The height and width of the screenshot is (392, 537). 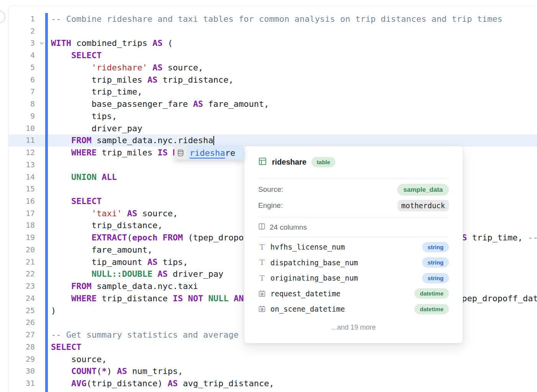 What do you see at coordinates (22, 153) in the screenshot?
I see `line-number: 12` at bounding box center [22, 153].